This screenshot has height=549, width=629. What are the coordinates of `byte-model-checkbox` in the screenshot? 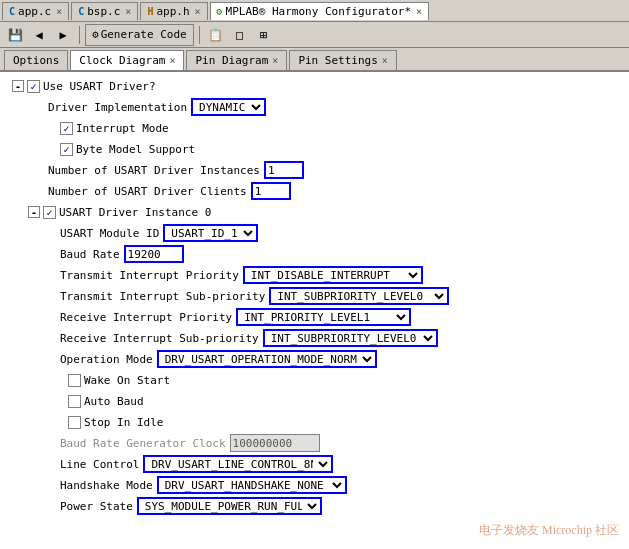 It's located at (66, 150).